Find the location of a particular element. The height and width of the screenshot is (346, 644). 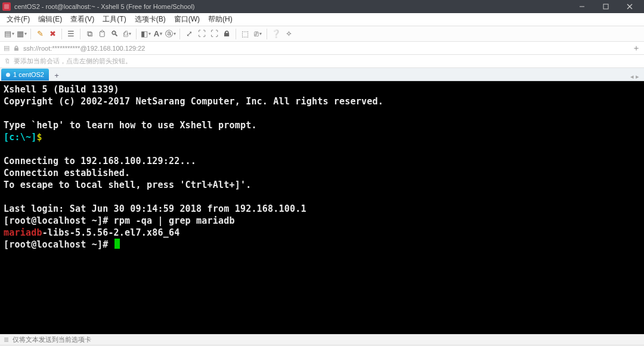

window-titlebar: centOS2 - root@localhost:~ - Xshell 5 (F… is located at coordinates (322, 7).